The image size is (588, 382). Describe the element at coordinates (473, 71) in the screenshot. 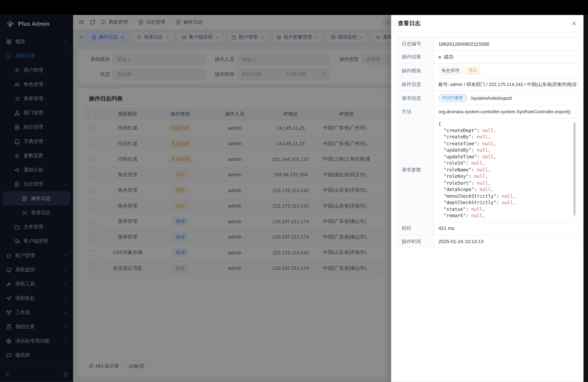

I see `operation-tag: 导出` at that location.